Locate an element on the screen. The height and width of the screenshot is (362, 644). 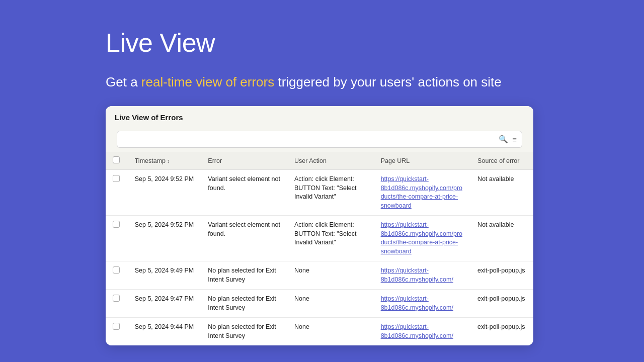
filter-icon: ≡ is located at coordinates (514, 140).